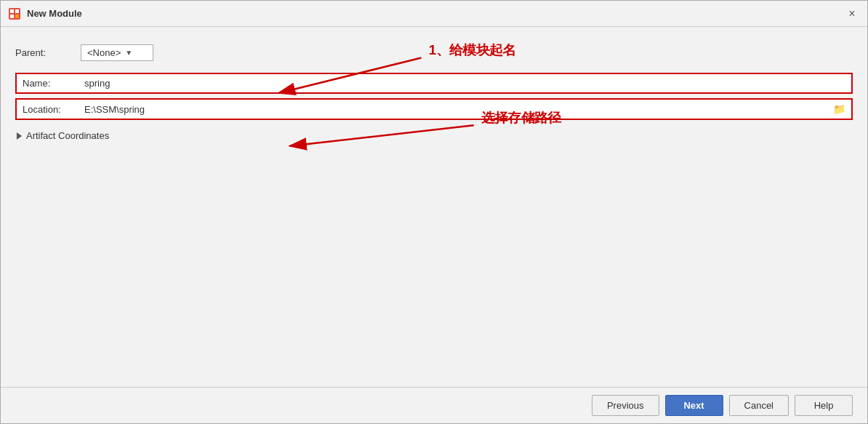  What do you see at coordinates (434, 52) in the screenshot?
I see `parent-row: Parent: <None> ▼` at bounding box center [434, 52].